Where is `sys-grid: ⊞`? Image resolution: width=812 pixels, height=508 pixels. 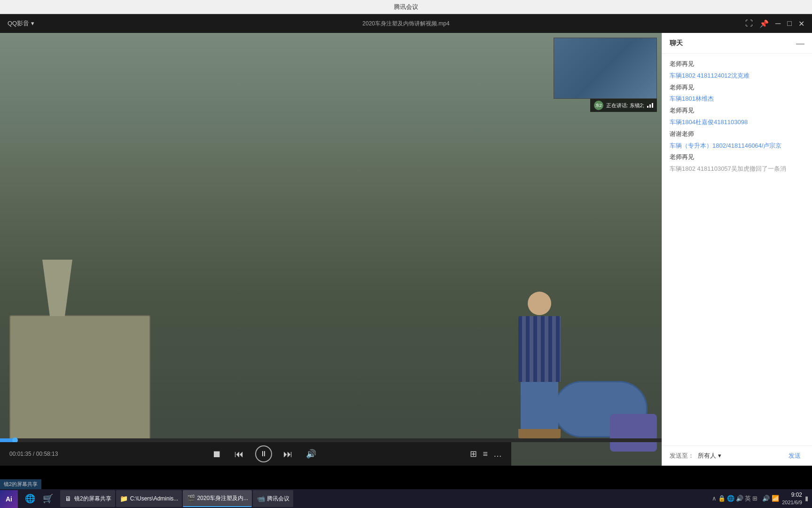 sys-grid: ⊞ is located at coordinates (755, 499).